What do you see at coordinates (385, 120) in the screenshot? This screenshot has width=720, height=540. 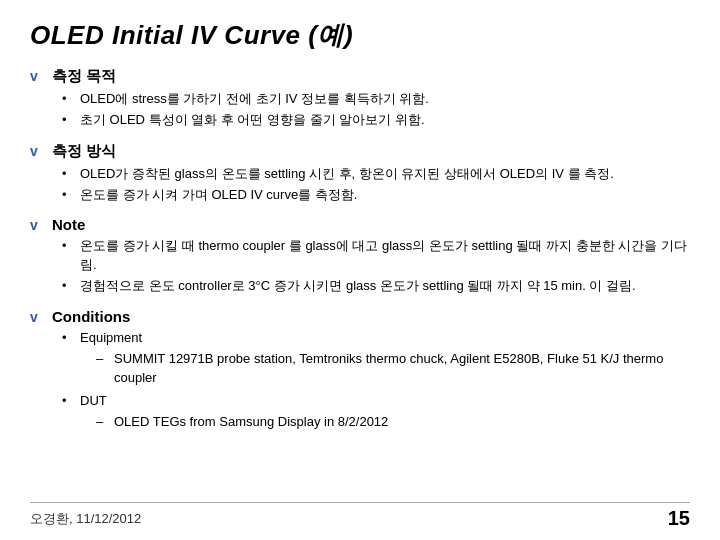 I see `section1-bullet2: 초기 OLED 특성이 열화 후 어떤 영향을 줄기 알아보기 위함.` at bounding box center [385, 120].